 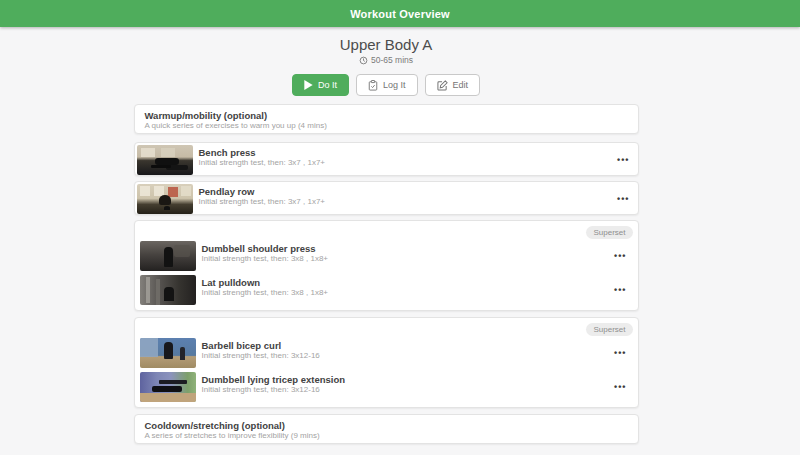 I want to click on warmup-card: Warmup/mobility (optional) A quick serie…, so click(x=386, y=119).